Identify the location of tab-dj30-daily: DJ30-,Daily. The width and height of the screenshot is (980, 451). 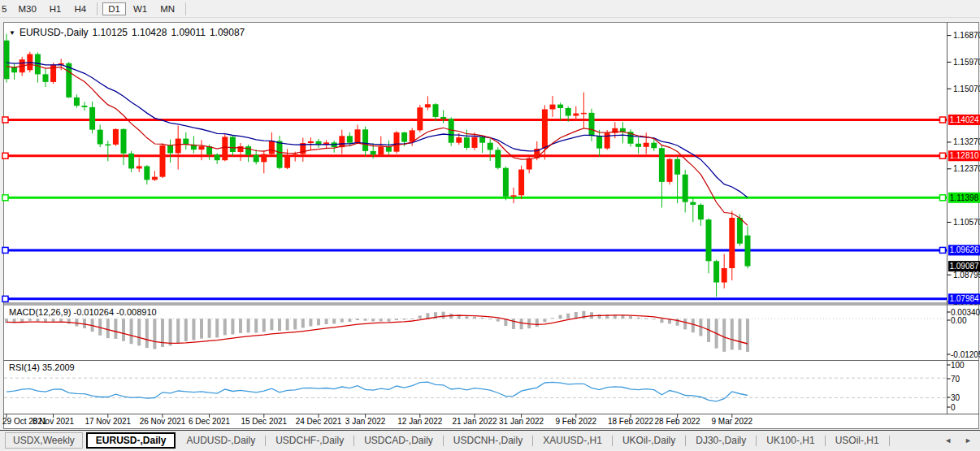
(721, 440).